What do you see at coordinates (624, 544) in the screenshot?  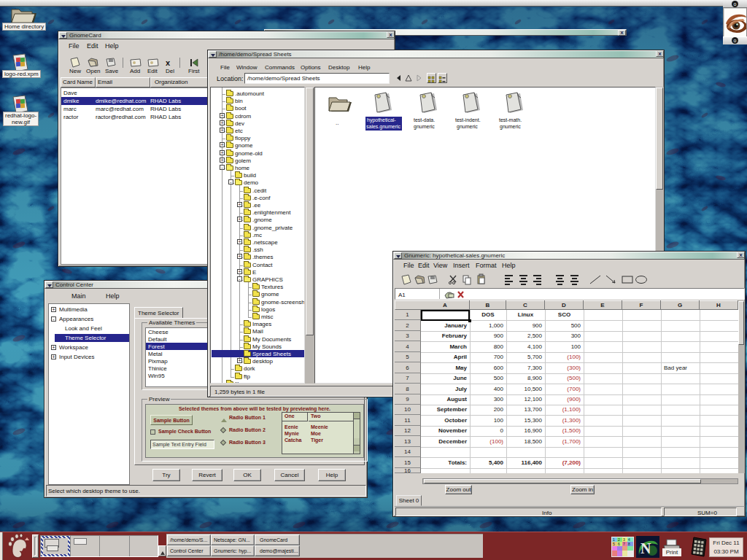 I see `svg-text: 7` at bounding box center [624, 544].